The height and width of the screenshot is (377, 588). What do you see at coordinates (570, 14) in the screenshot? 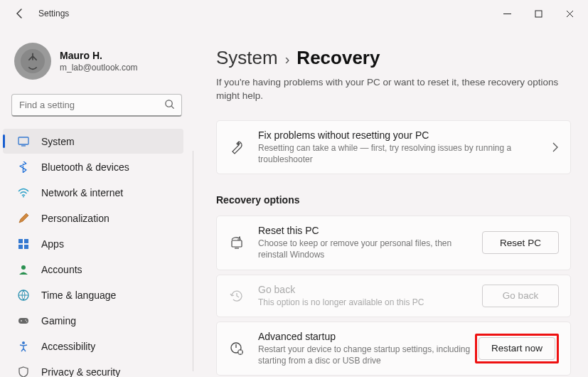
I see `close-button` at bounding box center [570, 14].